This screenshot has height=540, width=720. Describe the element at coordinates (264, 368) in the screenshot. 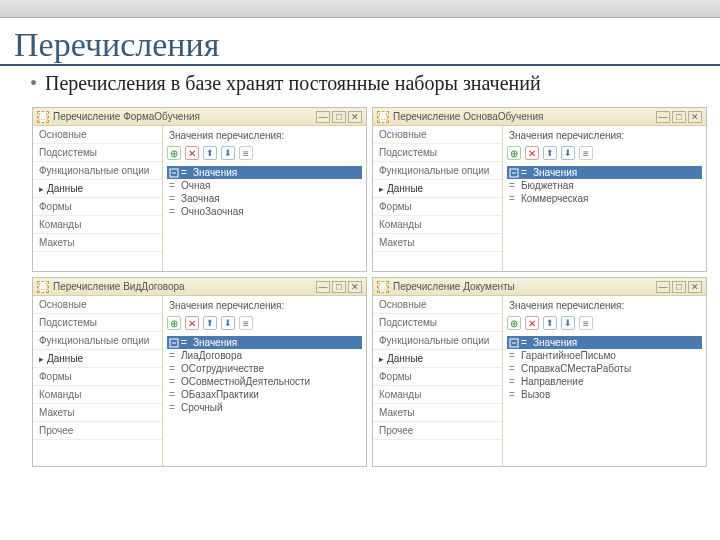

I see `value-row: =ОСотрудничестве` at that location.